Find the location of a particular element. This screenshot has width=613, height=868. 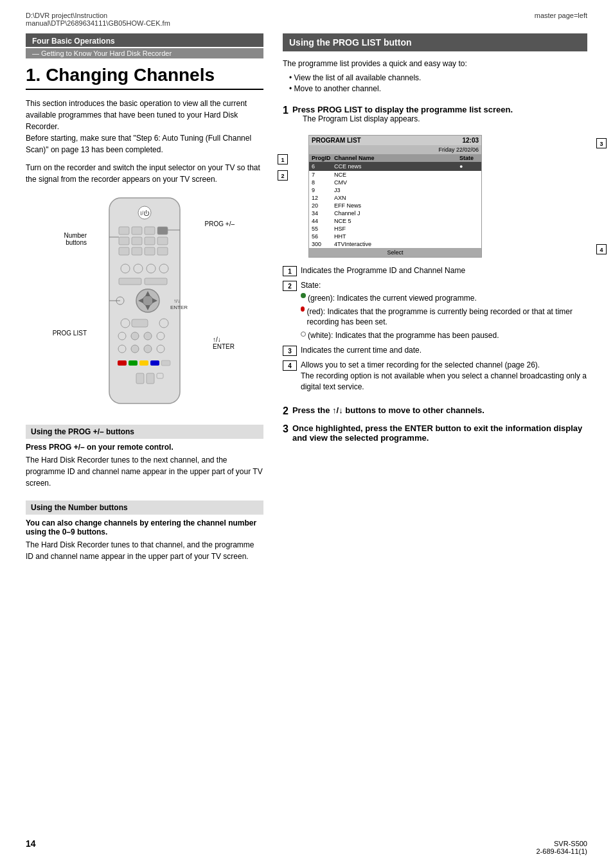

annotation-4: 4 Allows you to set a timer recording fo… is located at coordinates (435, 376).